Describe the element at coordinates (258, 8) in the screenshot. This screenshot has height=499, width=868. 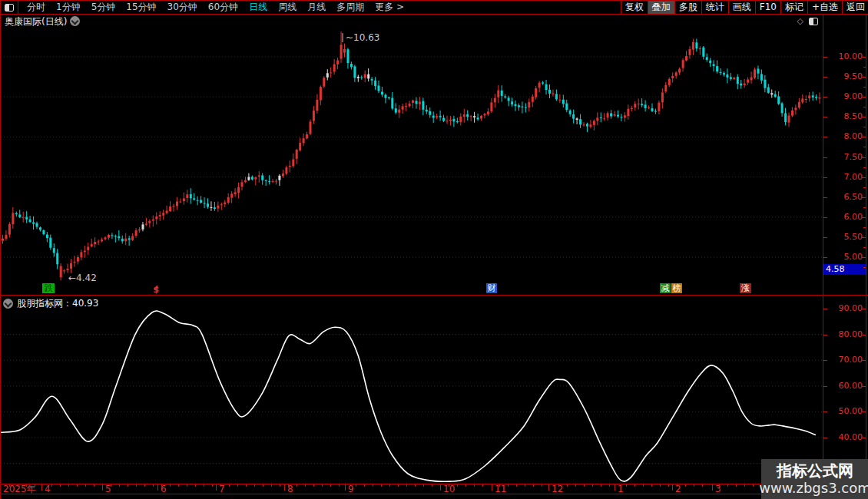
I see `menu-item-日线: 日线` at that location.